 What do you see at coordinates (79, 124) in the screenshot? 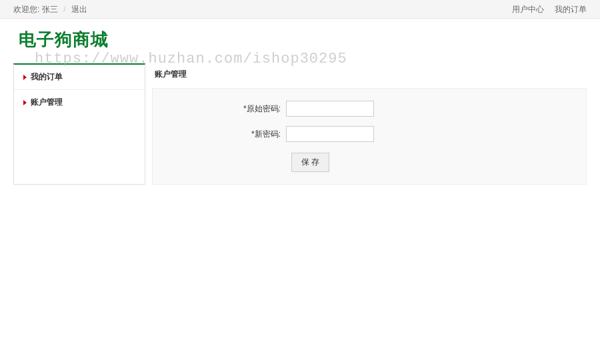
I see `sidebar: 我的订单 账户管理` at bounding box center [79, 124].